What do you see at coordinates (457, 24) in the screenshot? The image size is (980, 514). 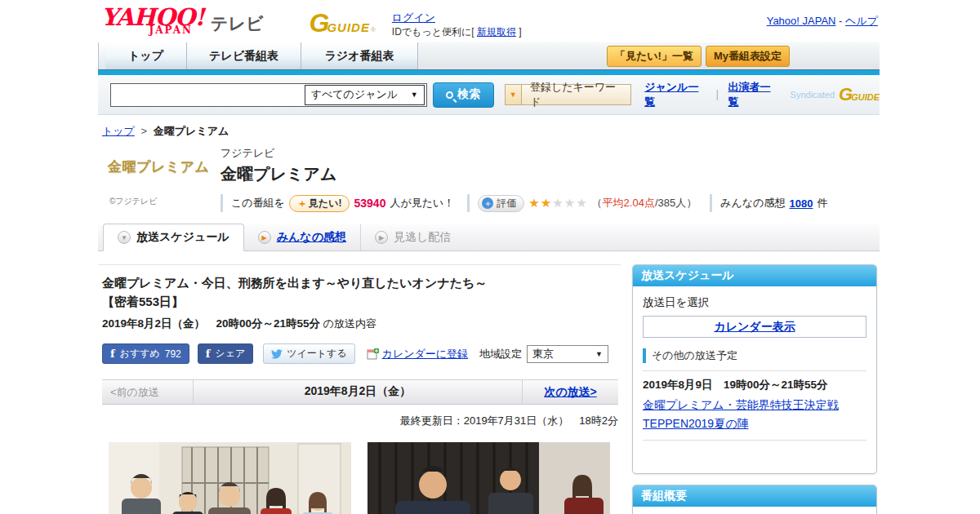 I see `login-block: ログイン IDでもっと便利に[ 新規取得 ]` at bounding box center [457, 24].